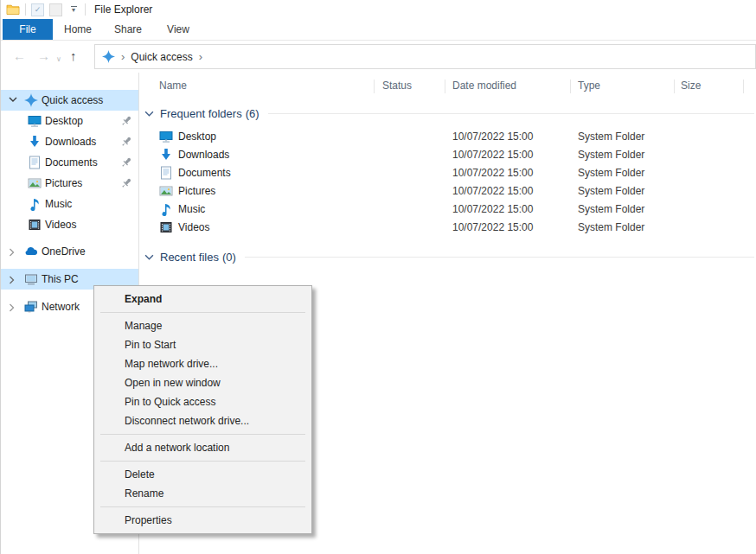 The image size is (756, 554). I want to click on group-count: (0), so click(229, 258).